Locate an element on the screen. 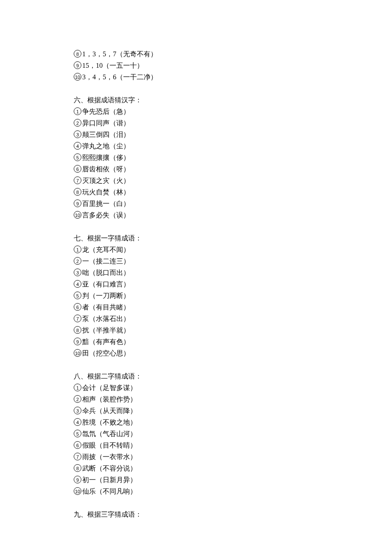 This screenshot has width=392, height=555. item-text: 咄（脱口而出） is located at coordinates (106, 273).